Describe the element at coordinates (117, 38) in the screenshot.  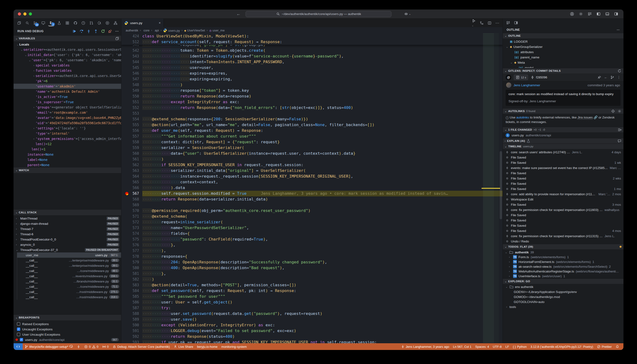
I see `copy-value-icon` at that location.